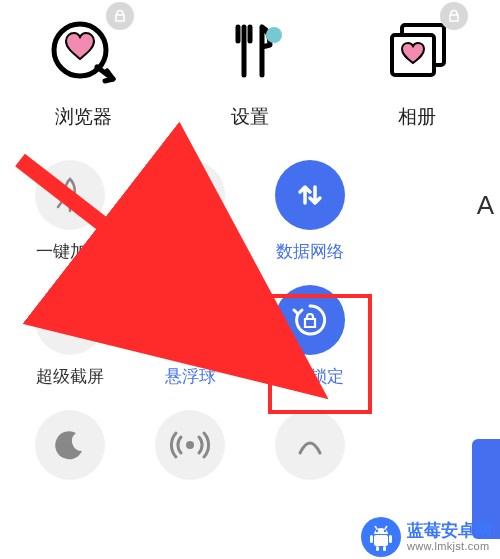  Describe the element at coordinates (70, 445) in the screenshot. I see `qs-night` at that location.